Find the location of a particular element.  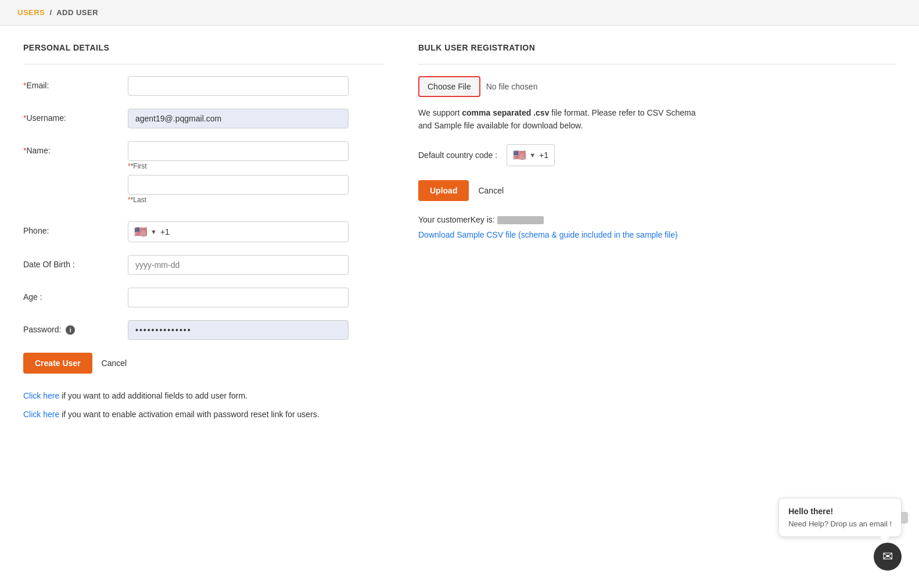

age-row: Age : is located at coordinates (203, 297).